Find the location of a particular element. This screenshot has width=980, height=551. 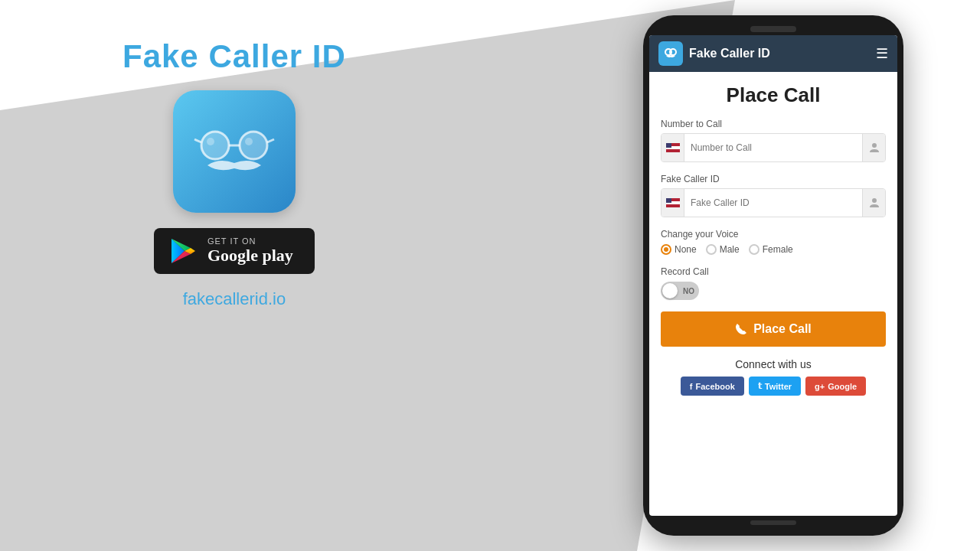

connect-section: Connect with us f Facebook 𝕥 Twitter g+ is located at coordinates (773, 377).